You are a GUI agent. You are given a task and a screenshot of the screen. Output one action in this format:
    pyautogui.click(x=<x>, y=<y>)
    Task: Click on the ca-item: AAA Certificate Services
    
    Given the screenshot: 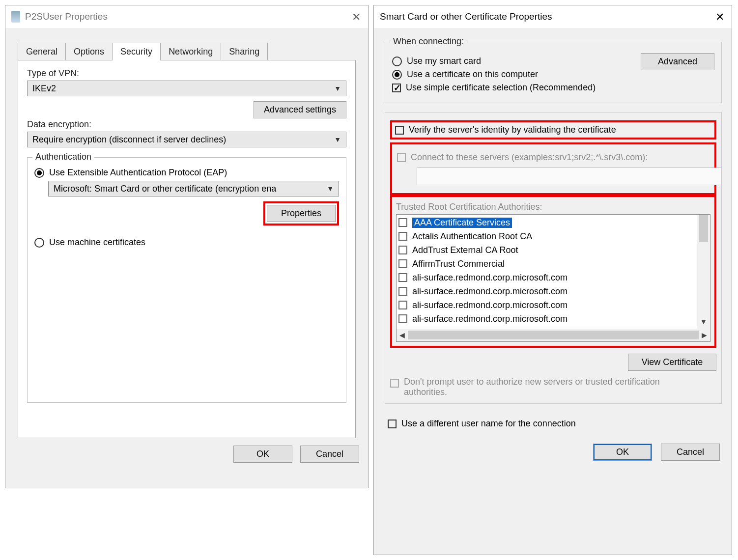 What is the action you would take?
    pyautogui.click(x=548, y=223)
    